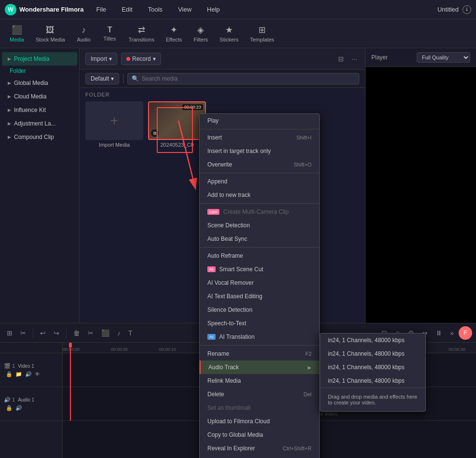 The height and width of the screenshot is (458, 476). What do you see at coordinates (224, 367) in the screenshot?
I see `ctx-audio-track-label: Audio Track` at bounding box center [224, 367].